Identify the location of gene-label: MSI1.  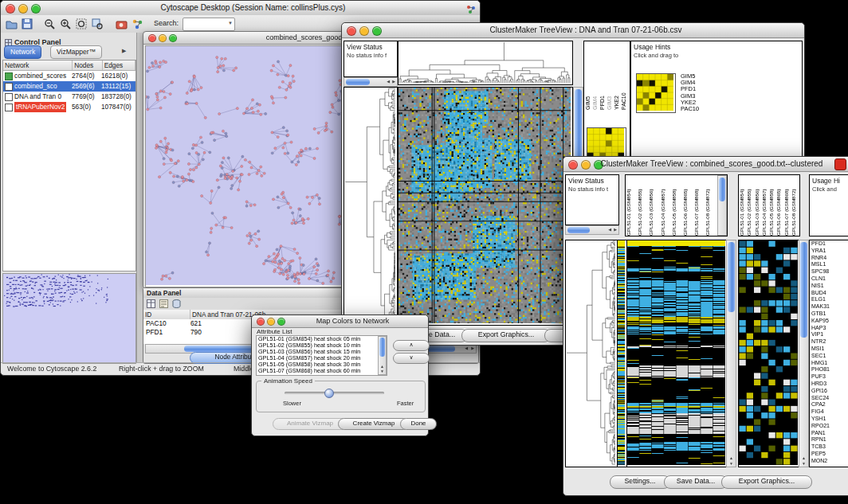
(829, 349).